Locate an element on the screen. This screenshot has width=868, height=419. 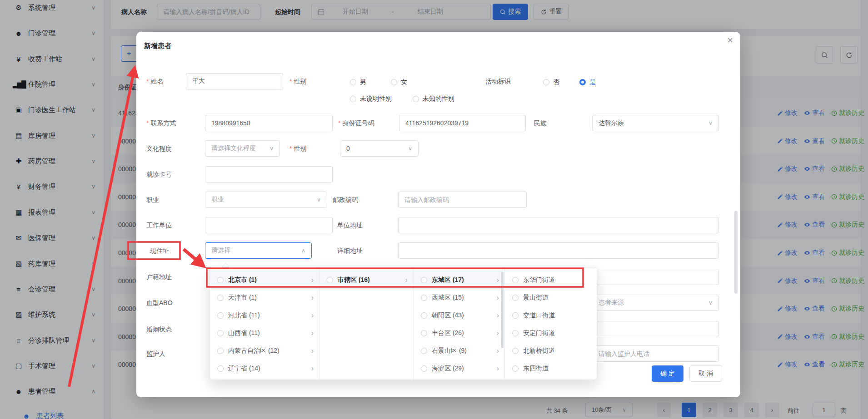
cascader-column: 东华门街道景山街道交道口街道安定门街道北新桥街道东四街道 is located at coordinates (551, 323).